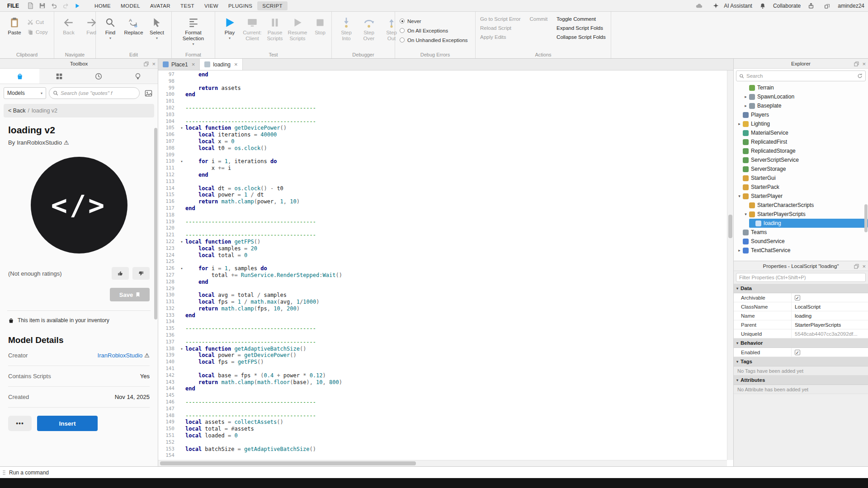  Describe the element at coordinates (168, 455) in the screenshot. I see `line-number: 154` at that location.